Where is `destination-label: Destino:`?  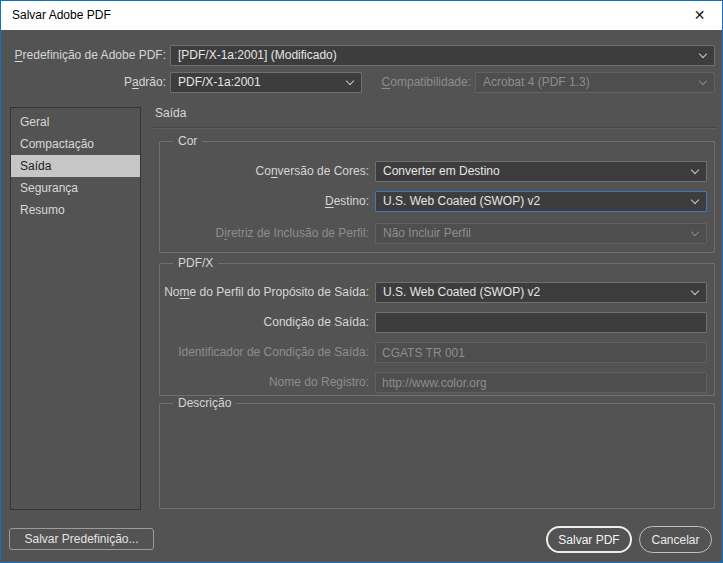
destination-label: Destino: is located at coordinates (265, 202).